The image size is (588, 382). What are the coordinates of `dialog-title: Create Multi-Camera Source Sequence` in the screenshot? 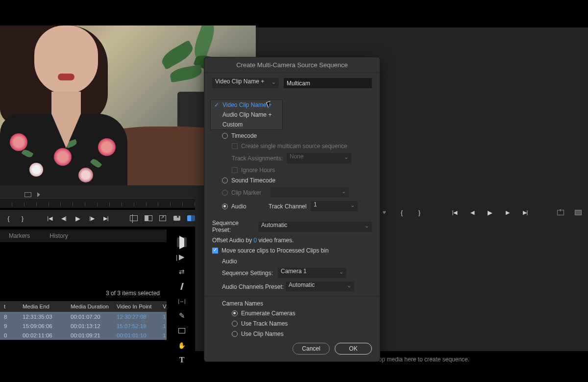 It's located at (292, 65).